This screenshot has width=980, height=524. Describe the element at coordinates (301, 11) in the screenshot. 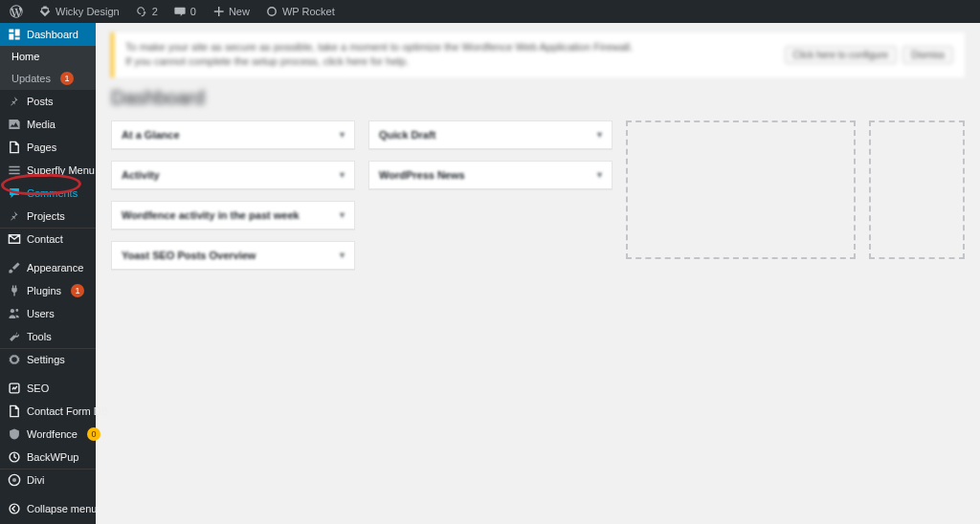

I see `extra-item-0: WP Rocket` at that location.